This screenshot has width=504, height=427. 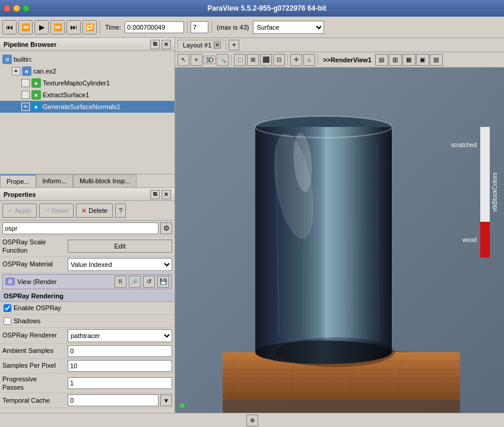 I want to click on progressive-passes-input, so click(x=120, y=383).